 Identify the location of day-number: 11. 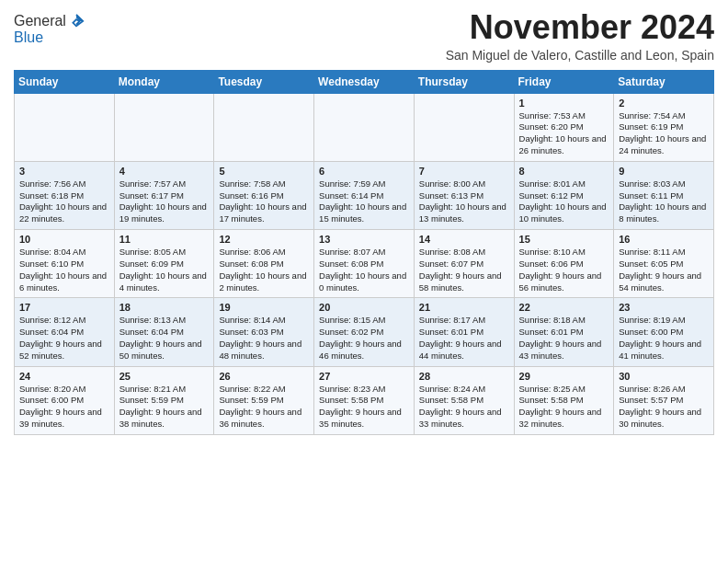
(165, 239).